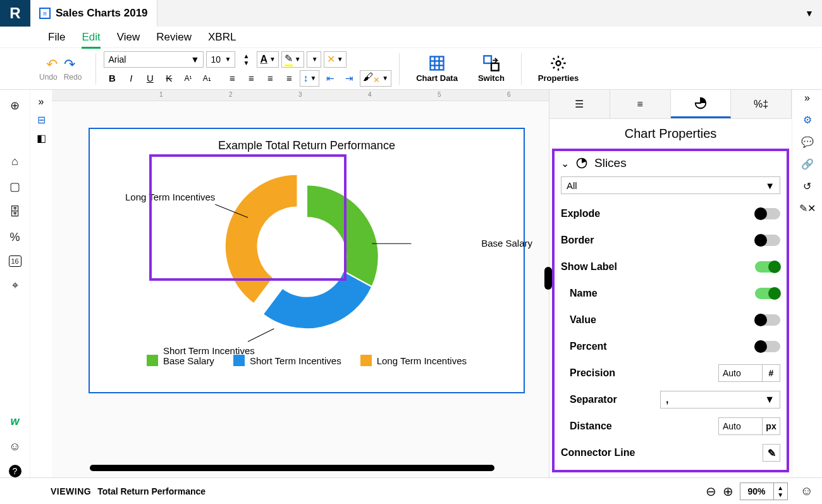 This screenshot has height=504, width=822. Describe the element at coordinates (94, 13) in the screenshot. I see `document-tab: ≡ Sales Charts 2019` at that location.